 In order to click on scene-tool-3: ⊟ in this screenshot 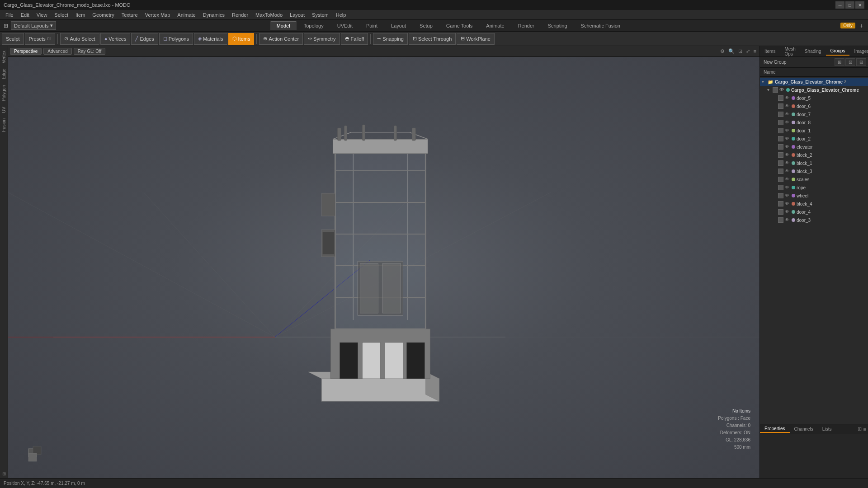, I will do `click(861, 62)`.